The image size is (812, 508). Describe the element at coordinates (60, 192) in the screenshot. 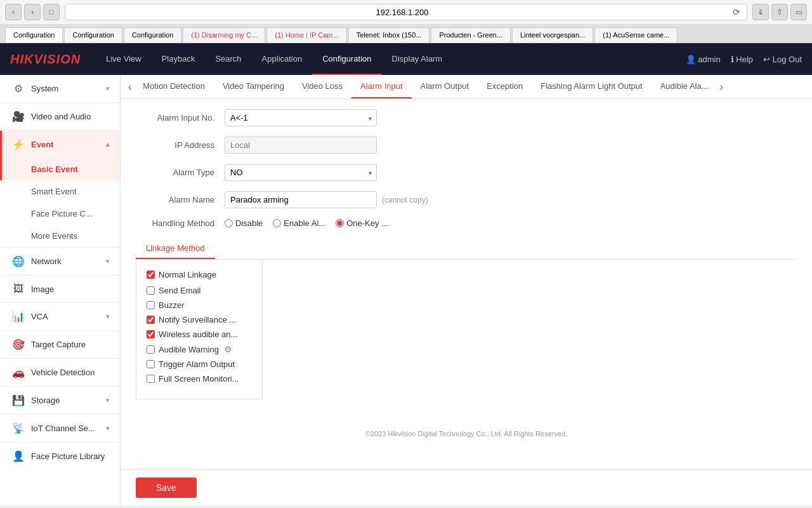

I see `sidebar-sub-smart-event: Smart Event` at that location.